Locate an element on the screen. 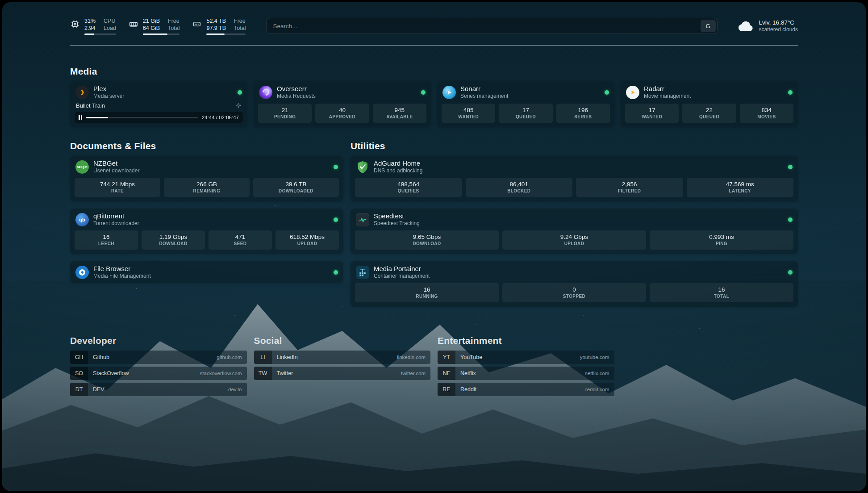 This screenshot has width=868, height=493. search-input is located at coordinates (483, 26).